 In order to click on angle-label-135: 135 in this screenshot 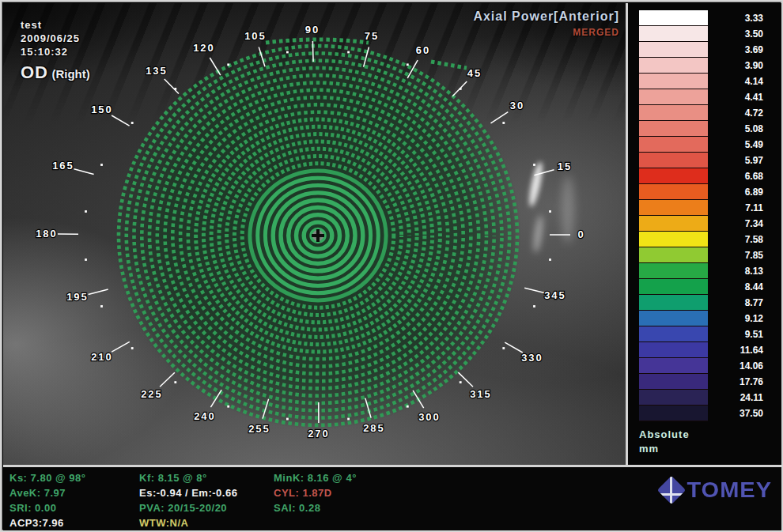, I will do `click(157, 71)`.